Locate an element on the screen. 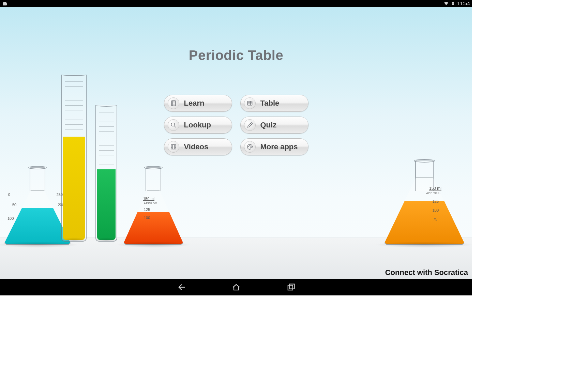  film-icon is located at coordinates (174, 147).